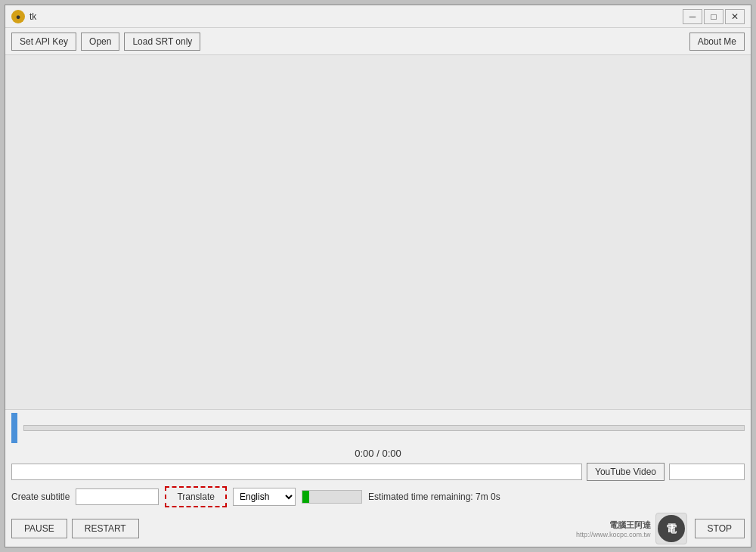  What do you see at coordinates (39, 529) in the screenshot?
I see `pause-button: PAUSE` at bounding box center [39, 529].